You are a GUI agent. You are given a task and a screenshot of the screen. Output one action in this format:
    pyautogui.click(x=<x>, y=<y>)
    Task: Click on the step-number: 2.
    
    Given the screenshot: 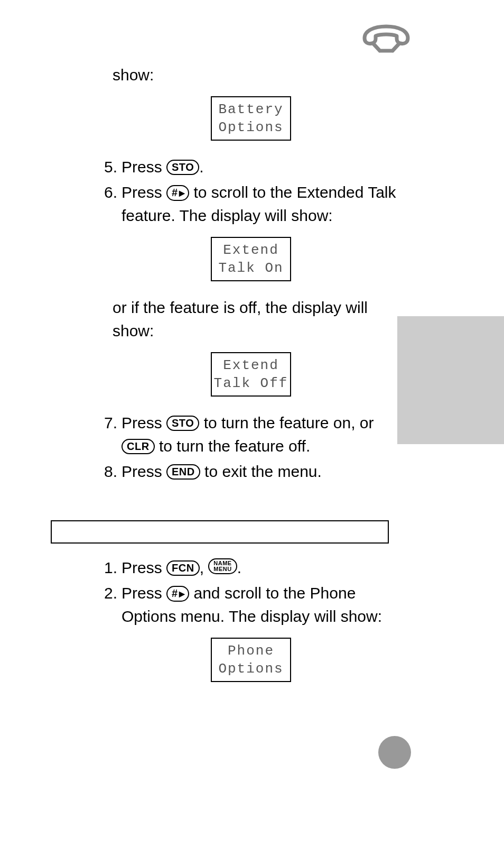 What is the action you would take?
    pyautogui.click(x=106, y=605)
    